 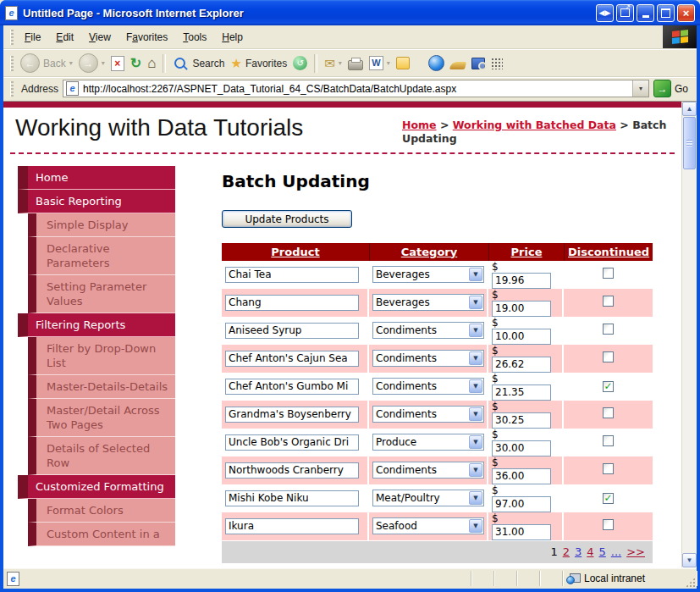 I want to click on refresh-button: ↻, so click(x=135, y=64).